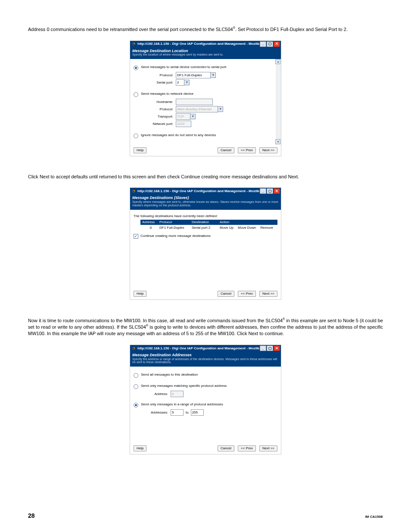 This screenshot has height=532, width=411. I want to click on action-move-down: Move Down, so click(247, 228).